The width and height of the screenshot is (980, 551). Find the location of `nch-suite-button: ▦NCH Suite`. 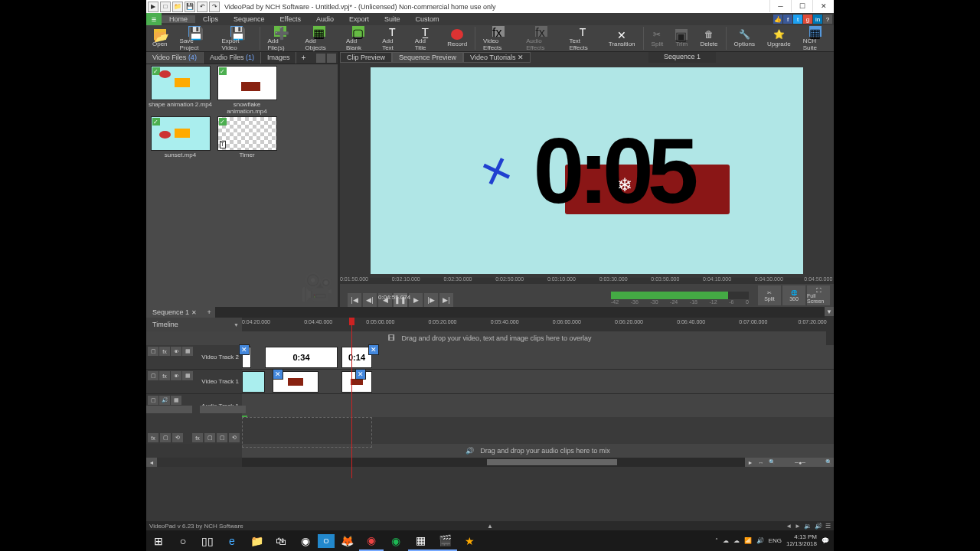

nch-suite-button: ▦NCH Suite is located at coordinates (815, 38).